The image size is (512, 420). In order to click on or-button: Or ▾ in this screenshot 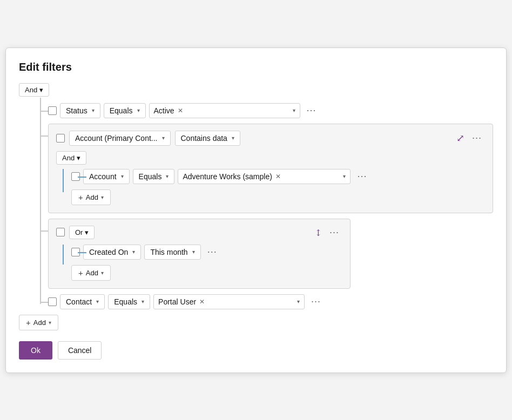, I will do `click(82, 232)`.